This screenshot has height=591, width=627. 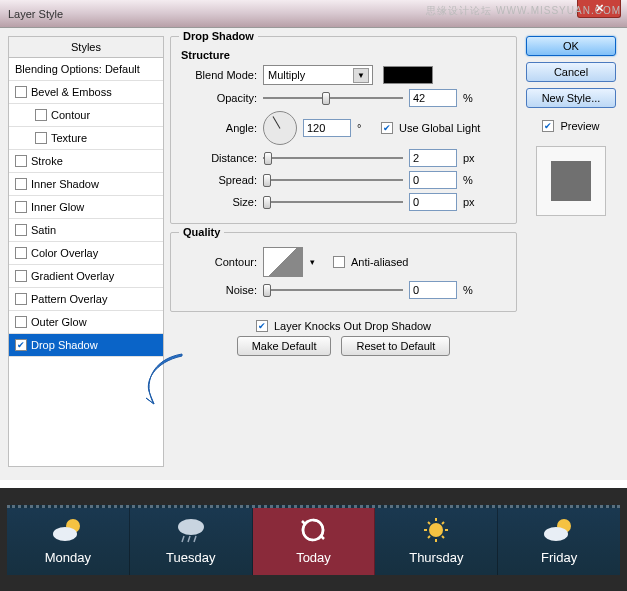 What do you see at coordinates (86, 162) in the screenshot?
I see `style-stroke: Stroke` at bounding box center [86, 162].